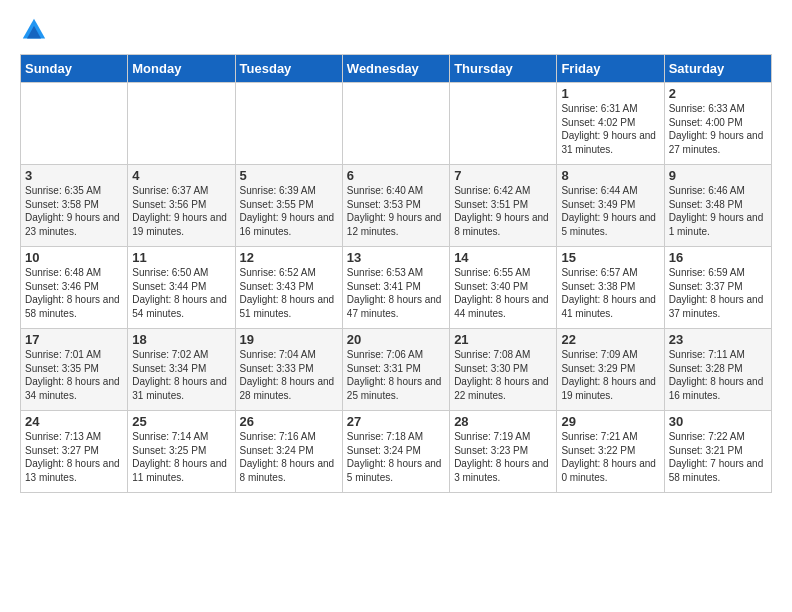 The width and height of the screenshot is (792, 612). What do you see at coordinates (181, 176) in the screenshot?
I see `day-number: 4` at bounding box center [181, 176].